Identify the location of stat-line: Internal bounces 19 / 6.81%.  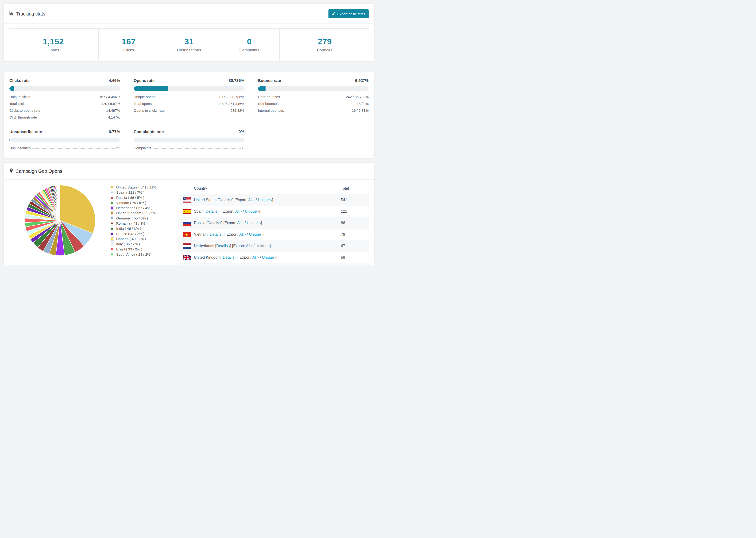
(313, 110).